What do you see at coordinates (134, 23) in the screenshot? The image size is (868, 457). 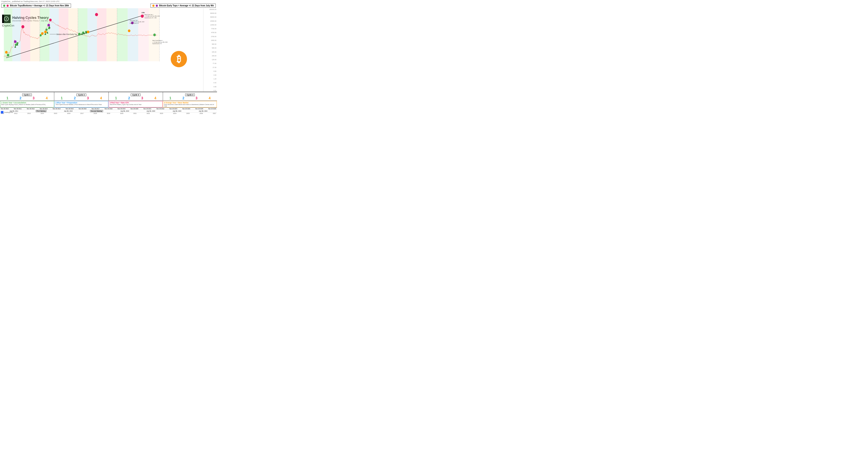 I see `label-next-early-top-3: Expected price: 42` at bounding box center [134, 23].